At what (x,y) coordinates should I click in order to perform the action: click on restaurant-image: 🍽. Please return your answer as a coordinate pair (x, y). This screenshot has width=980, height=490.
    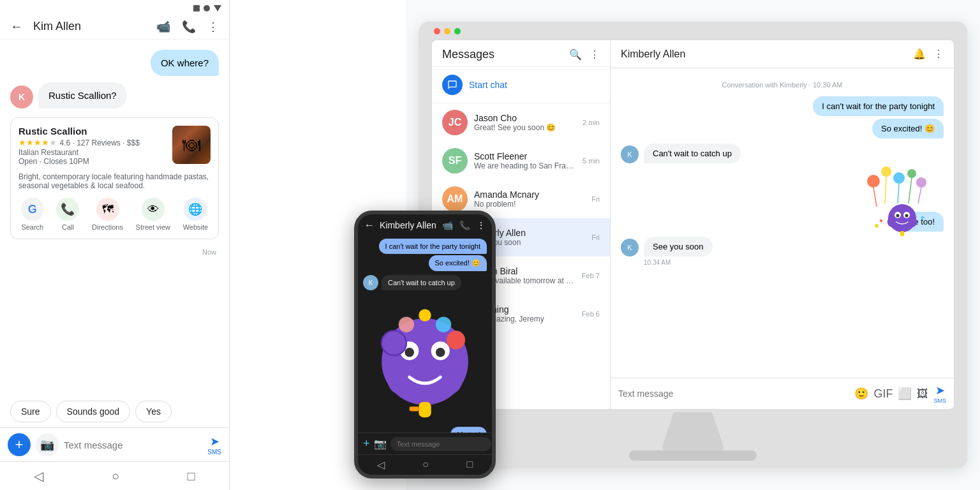
    Looking at the image, I should click on (191, 145).